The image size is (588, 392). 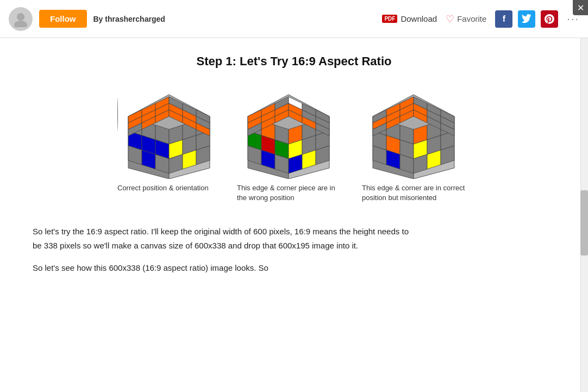 What do you see at coordinates (390, 18) in the screenshot?
I see `pdf-icon: PDF` at bounding box center [390, 18].